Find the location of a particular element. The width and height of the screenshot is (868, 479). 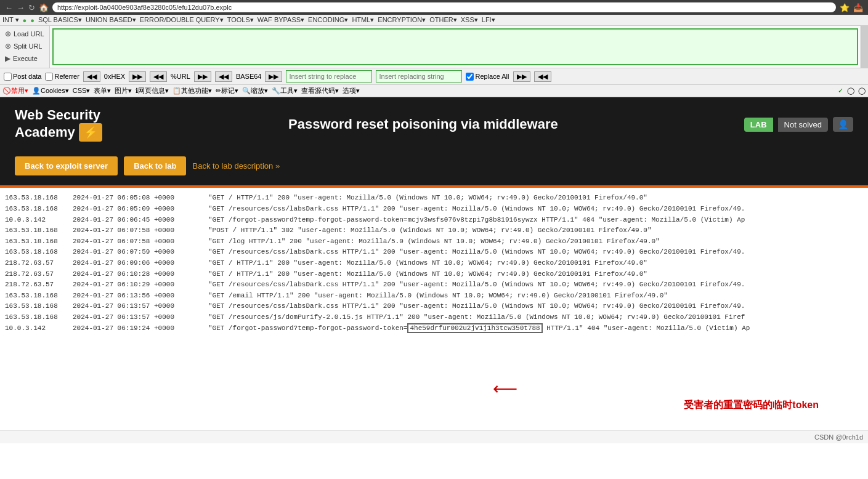

replace-left-btn: ◀◀ is located at coordinates (543, 76).